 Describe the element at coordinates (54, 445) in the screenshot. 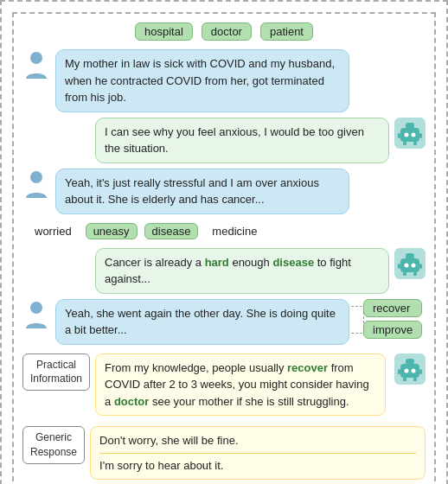

I see `generic-label-box: Generic Response` at that location.